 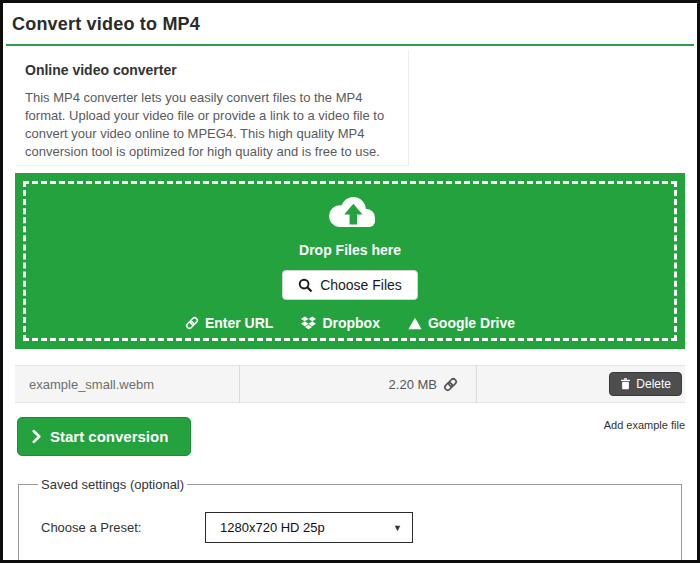 What do you see at coordinates (104, 436) in the screenshot?
I see `start-conversion-button: Start conversion` at bounding box center [104, 436].